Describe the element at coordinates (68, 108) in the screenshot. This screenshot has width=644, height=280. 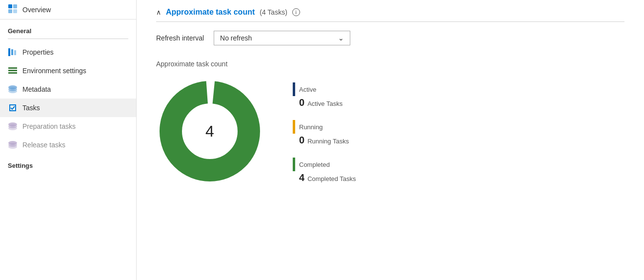
I see `sidebar-item-tasks: Tasks` at that location.